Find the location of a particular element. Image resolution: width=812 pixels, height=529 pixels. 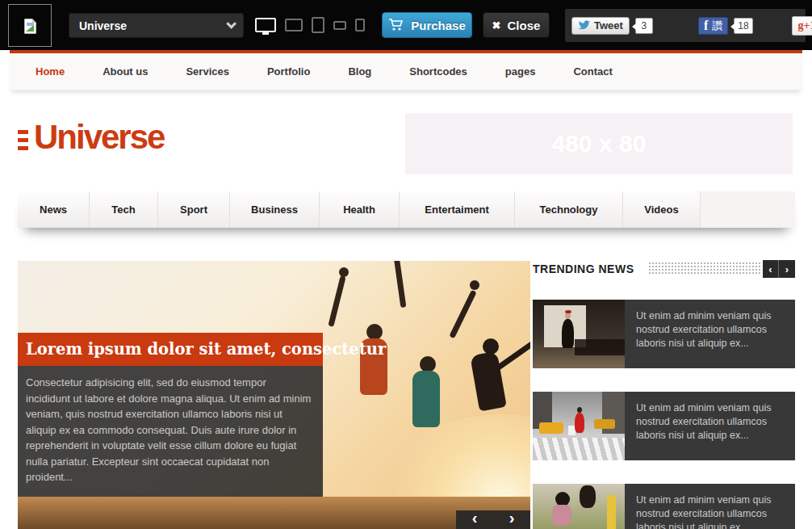

close-icon: ✖ is located at coordinates (497, 26).